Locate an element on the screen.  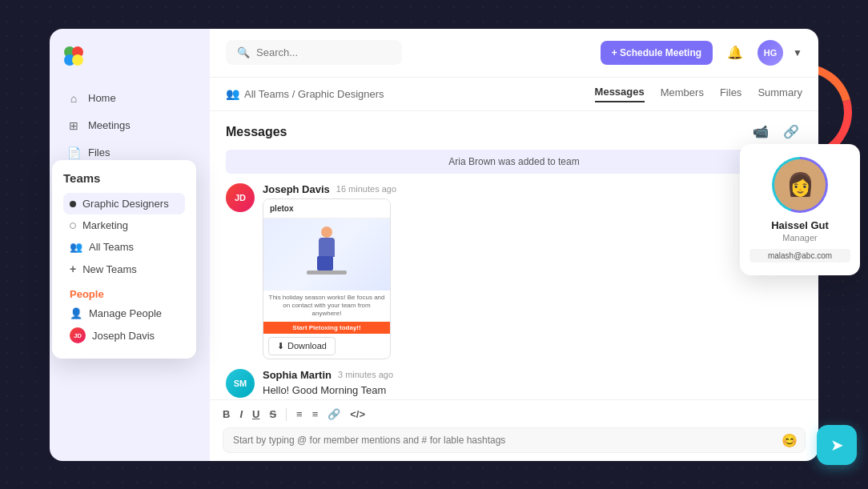
tab-files: Files is located at coordinates (730, 94).